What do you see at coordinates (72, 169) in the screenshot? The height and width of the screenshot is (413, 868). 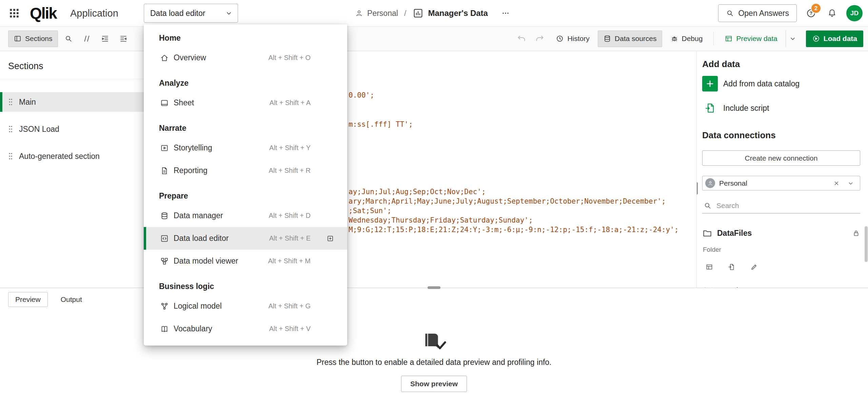 I see `sections-panel: Sections Main JSON Load` at bounding box center [72, 169].